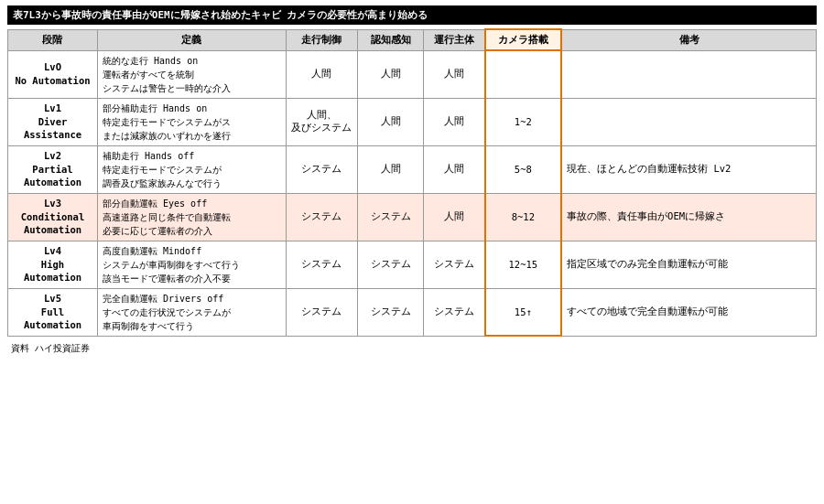 This screenshot has width=824, height=504. I want to click on stage-cell: LvONo Automation, so click(53, 74).